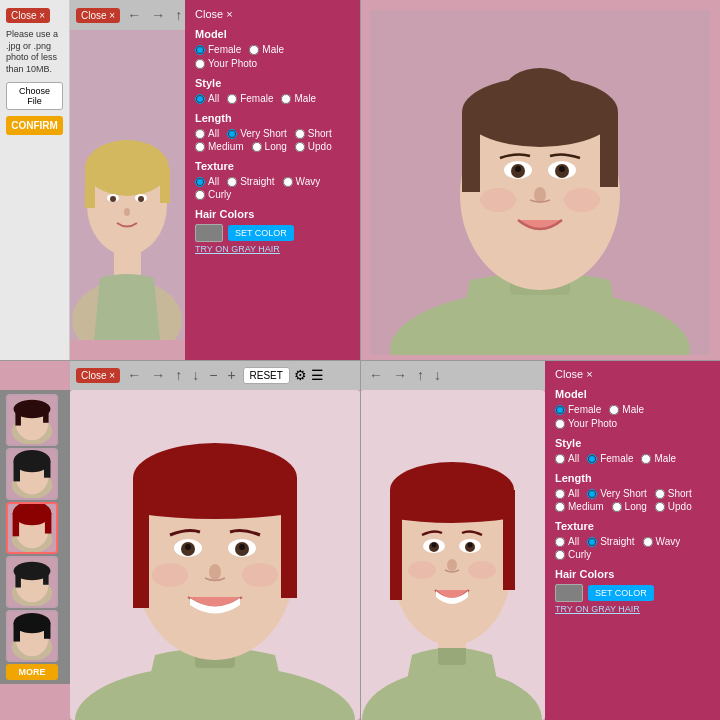  I want to click on tl-length-medium-radio: Medium, so click(220, 146).